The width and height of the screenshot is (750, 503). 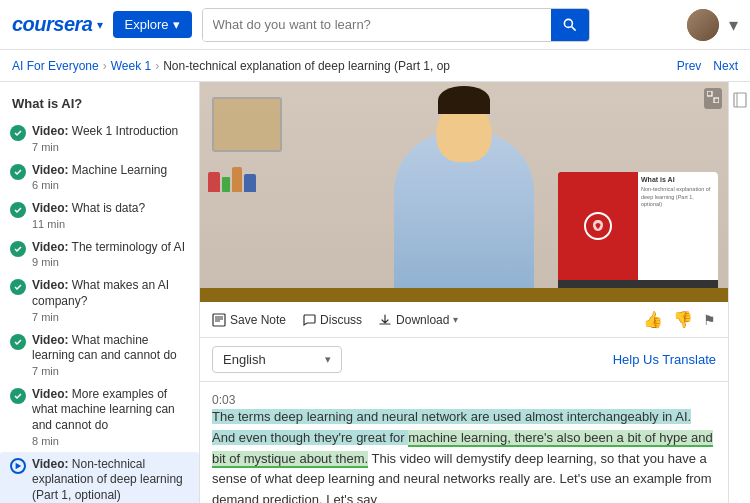 What do you see at coordinates (396, 25) in the screenshot?
I see `search-bar` at bounding box center [396, 25].